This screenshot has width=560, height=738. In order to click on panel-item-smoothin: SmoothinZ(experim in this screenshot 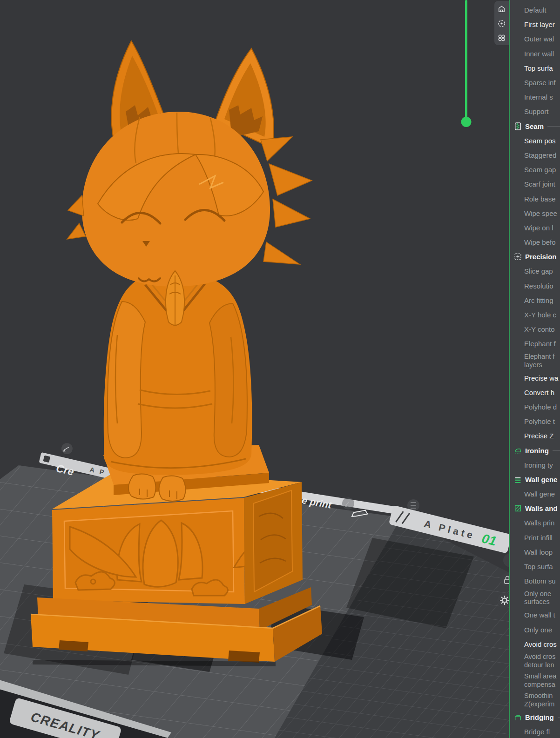, I will do `click(535, 700)`.